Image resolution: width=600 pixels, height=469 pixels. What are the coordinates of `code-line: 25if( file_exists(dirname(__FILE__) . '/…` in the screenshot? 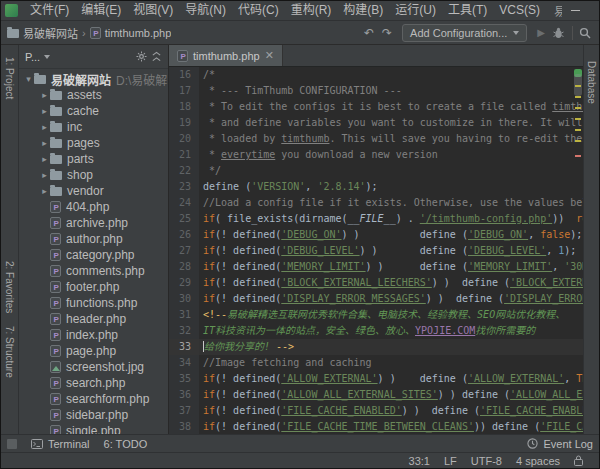 It's located at (376, 219).